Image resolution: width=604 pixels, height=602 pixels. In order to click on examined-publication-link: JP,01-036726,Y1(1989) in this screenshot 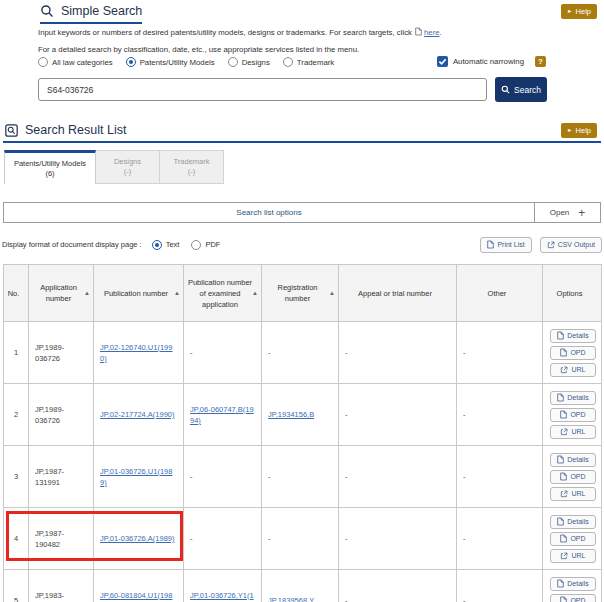, I will do `click(222, 596)`.